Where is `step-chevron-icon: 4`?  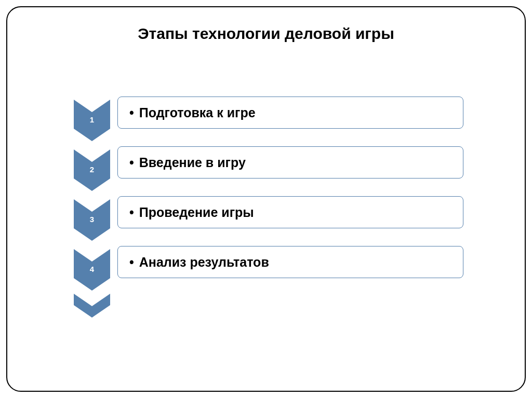 step-chevron-icon: 4 is located at coordinates (92, 270).